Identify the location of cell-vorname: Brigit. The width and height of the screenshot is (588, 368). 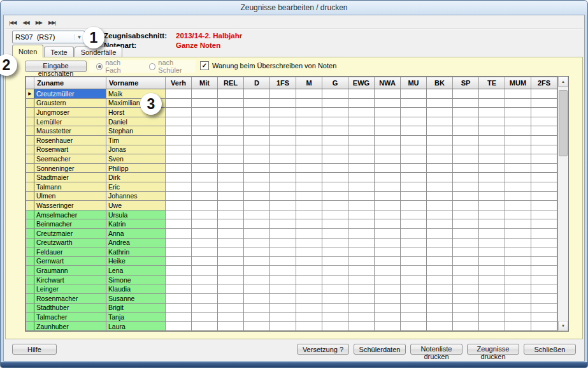
(136, 307).